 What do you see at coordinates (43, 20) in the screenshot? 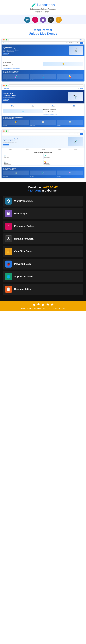
I see `plugin-icons-row: W E B ✕ ✋` at bounding box center [43, 20].